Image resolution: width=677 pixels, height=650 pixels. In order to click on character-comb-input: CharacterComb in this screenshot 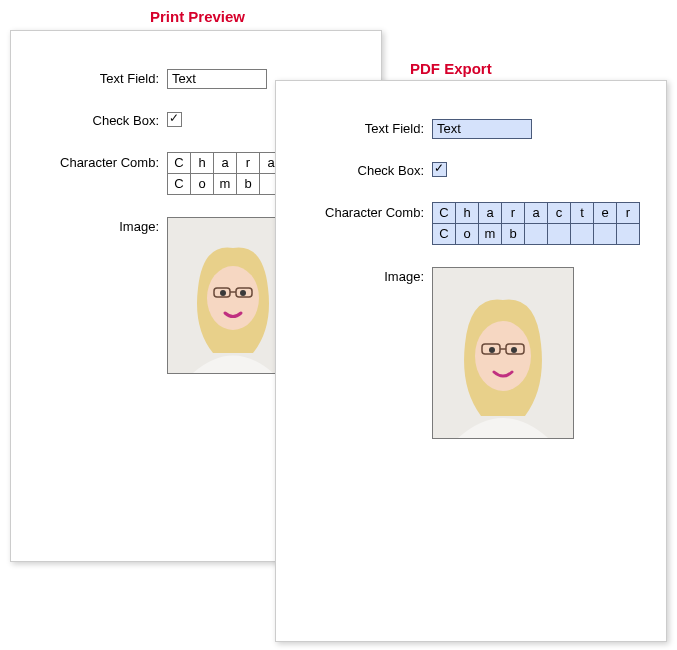, I will do `click(536, 224)`.